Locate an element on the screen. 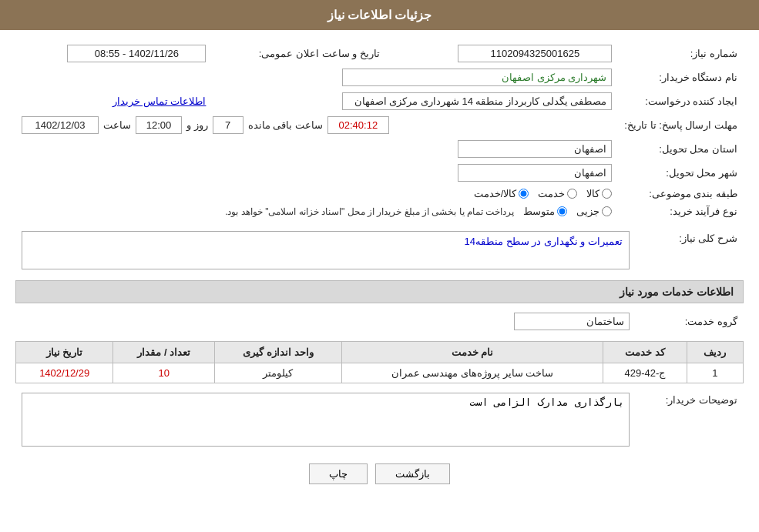 The image size is (759, 532). print-button: چاپ is located at coordinates (338, 474).